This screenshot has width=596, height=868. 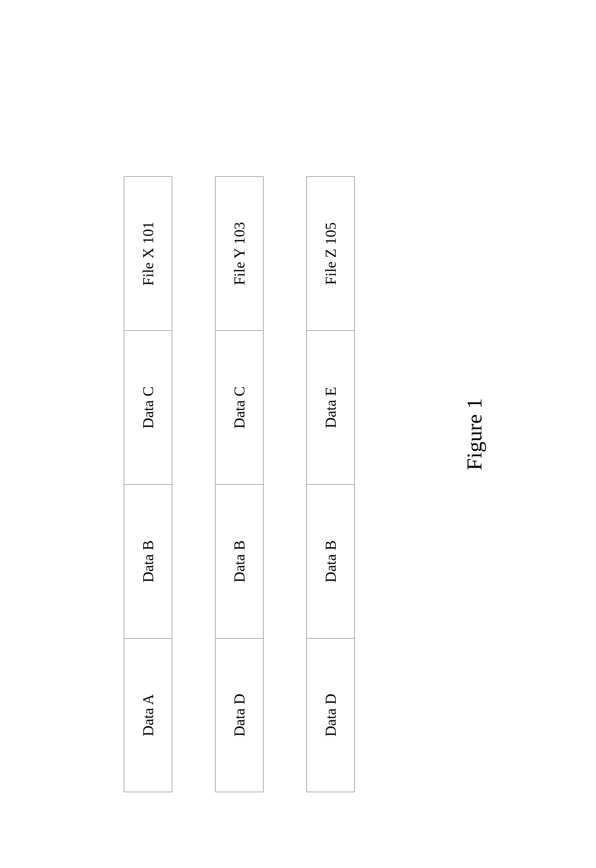 What do you see at coordinates (474, 434) in the screenshot?
I see `figure-caption: Figure 1` at bounding box center [474, 434].